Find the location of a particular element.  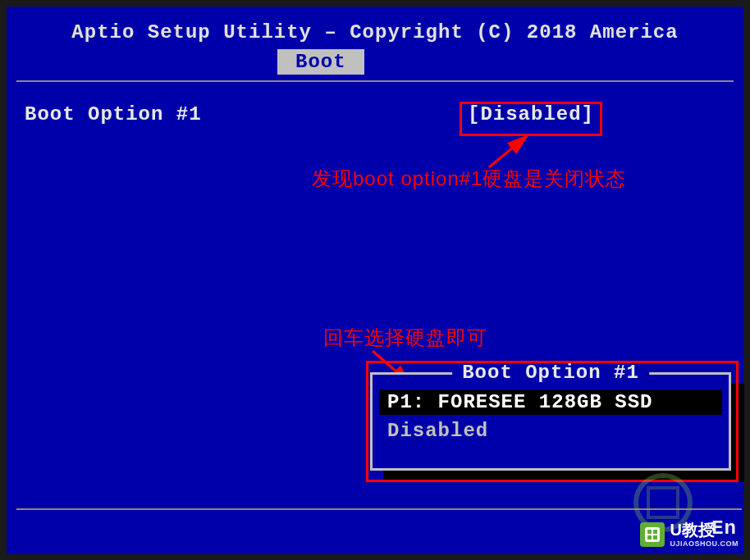

annotation-text-2: 回车选择硬盘即可 is located at coordinates (405, 338).